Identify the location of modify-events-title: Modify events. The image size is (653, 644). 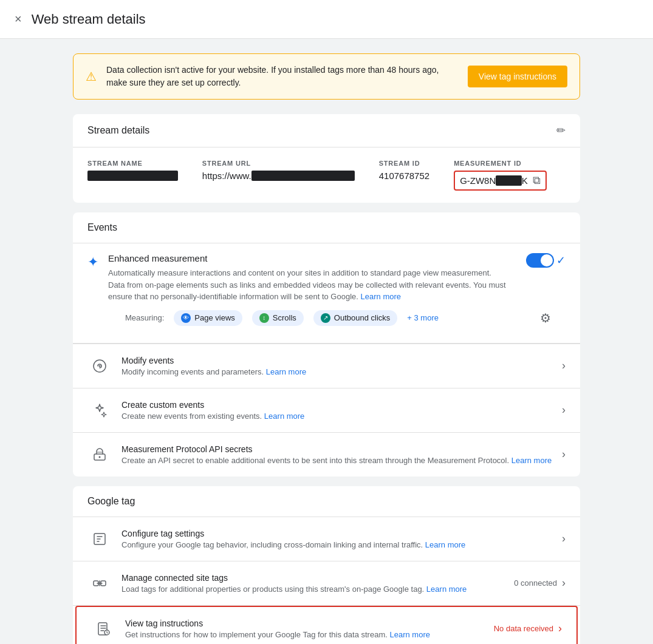
(341, 361).